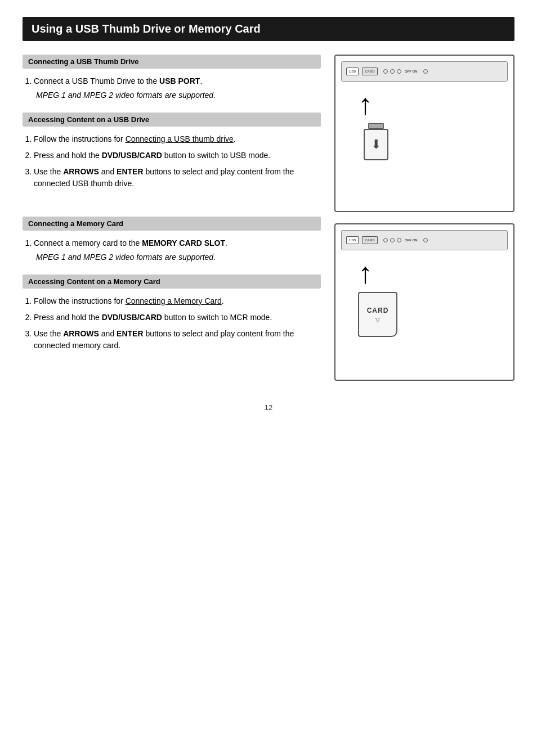 The image size is (537, 756). I want to click on card-device-strip: USB CARD OFF ON, so click(424, 240).